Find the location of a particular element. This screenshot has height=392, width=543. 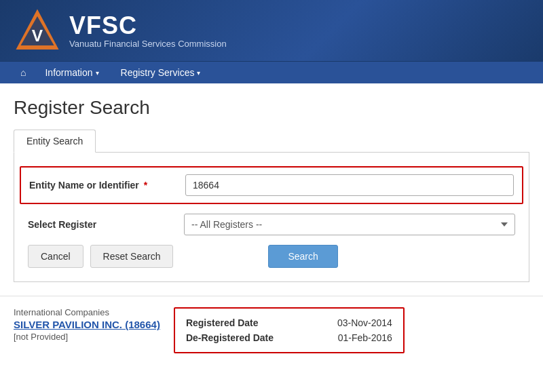

tab-entity-search: Entity Search is located at coordinates (54, 141).